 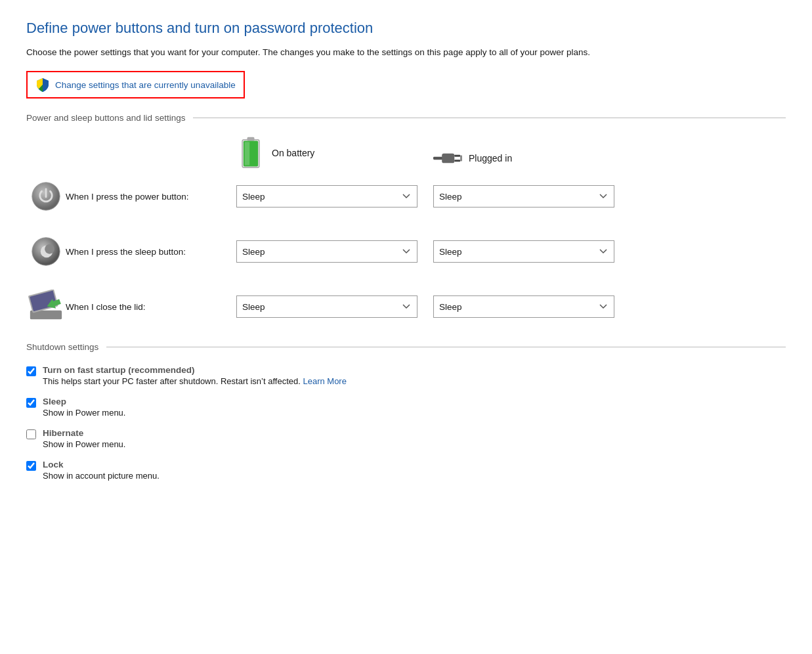 What do you see at coordinates (335, 153) in the screenshot?
I see `on-battery-header: On battery` at bounding box center [335, 153].